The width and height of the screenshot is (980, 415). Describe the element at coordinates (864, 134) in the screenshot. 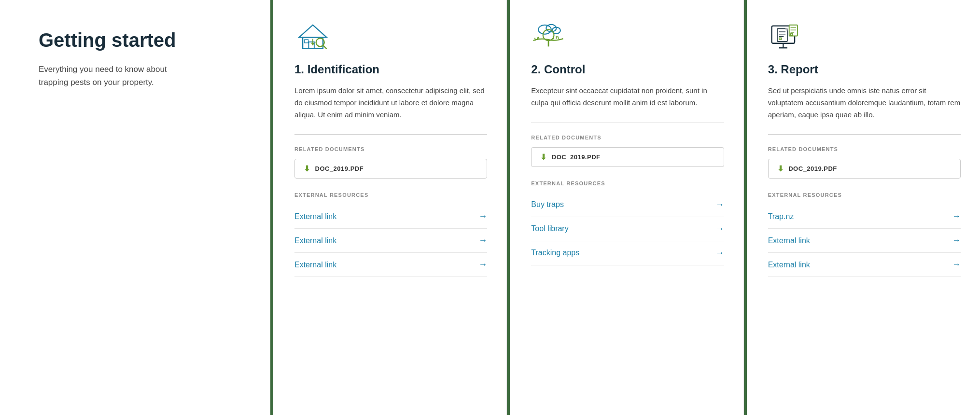

I see `col-3-separator` at that location.